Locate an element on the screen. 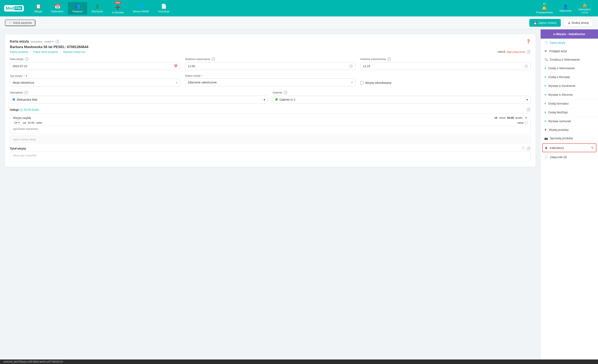 The image size is (598, 364). help-icon: ❓ is located at coordinates (528, 41).